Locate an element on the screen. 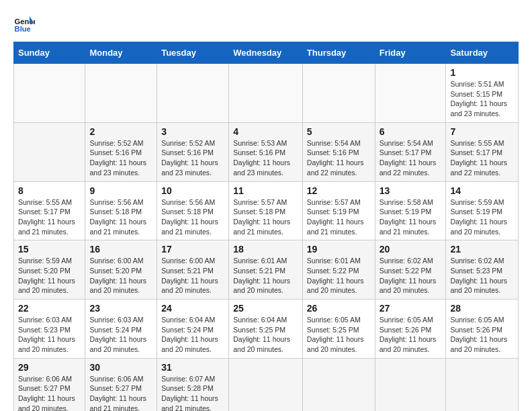 This screenshot has height=411, width=532. day-header-wednesday: Wednesday is located at coordinates (266, 53).